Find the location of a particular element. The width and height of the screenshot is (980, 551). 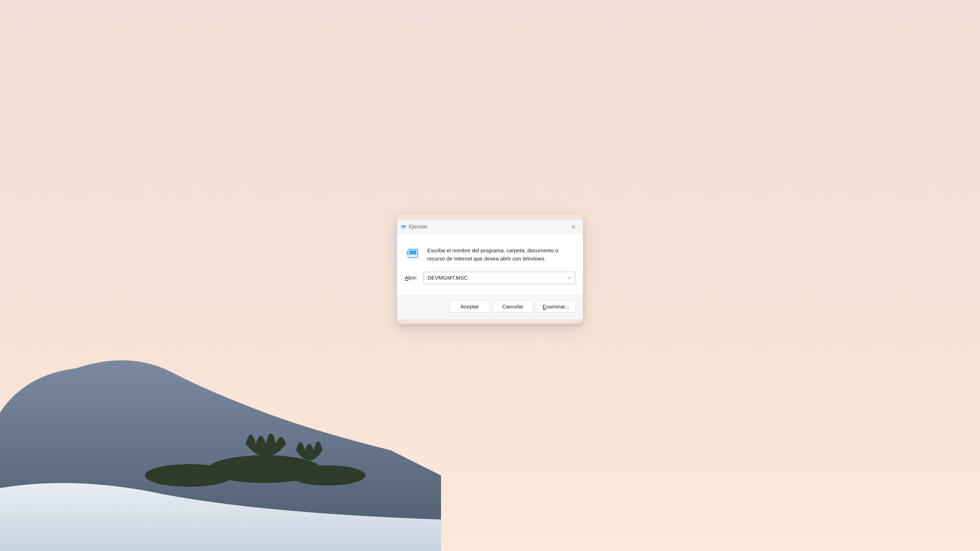

button-label: Aceptar is located at coordinates (469, 306).